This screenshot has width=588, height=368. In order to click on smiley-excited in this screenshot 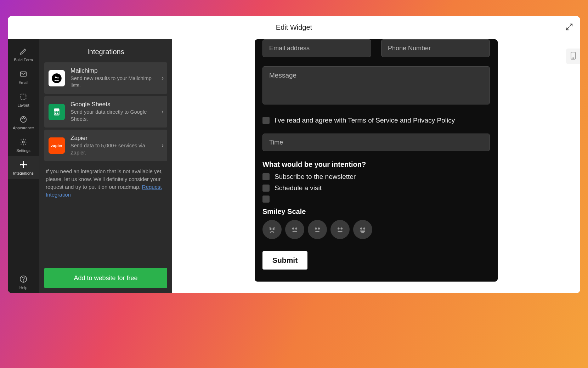, I will do `click(363, 230)`.